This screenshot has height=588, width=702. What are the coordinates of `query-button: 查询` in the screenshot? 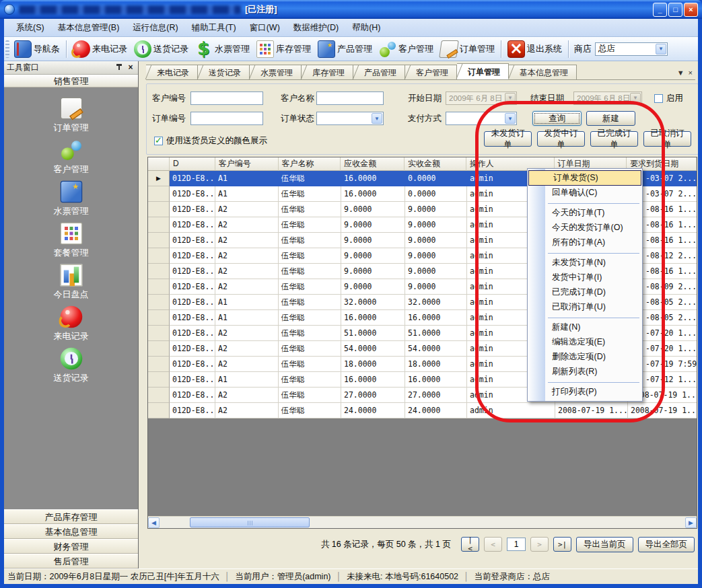 It's located at (557, 118).